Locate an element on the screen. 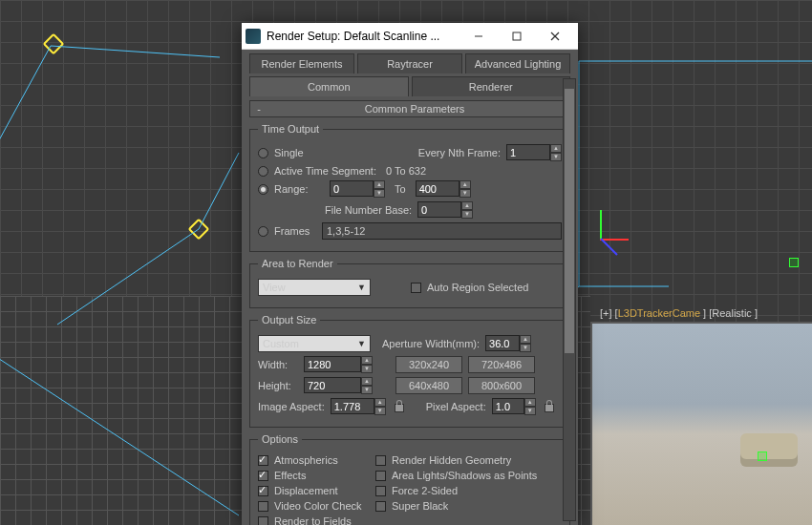 This screenshot has height=525, width=812. scrollbar is located at coordinates (569, 300).